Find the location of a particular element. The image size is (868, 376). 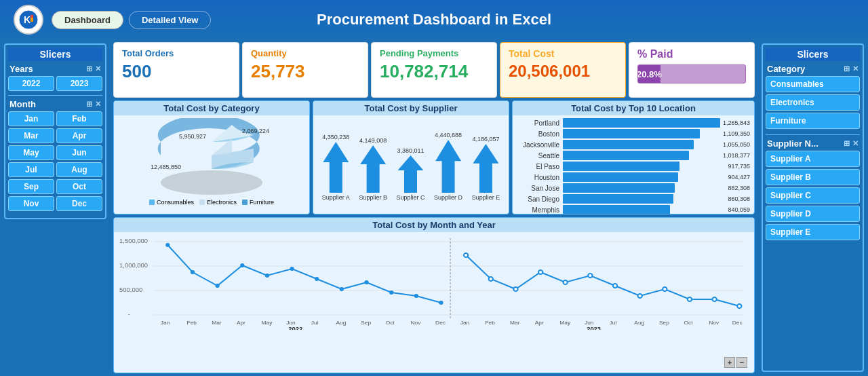

svg-text: 1,000,000 is located at coordinates (134, 265).